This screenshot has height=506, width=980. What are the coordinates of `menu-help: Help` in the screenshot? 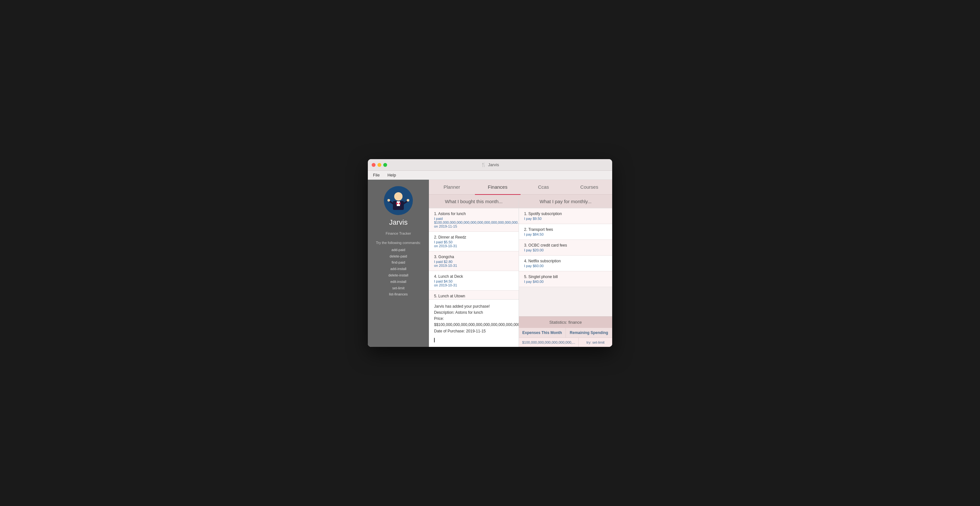 It's located at (392, 175).